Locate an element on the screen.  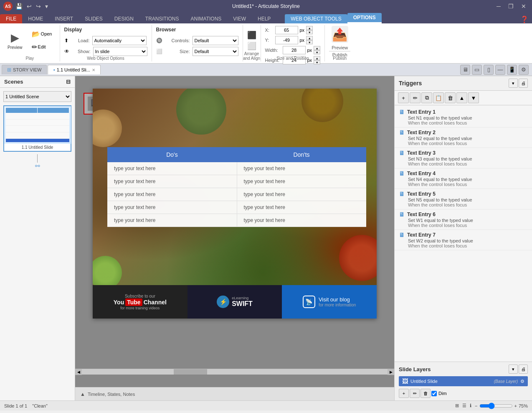
x-input is located at coordinates (286, 30).